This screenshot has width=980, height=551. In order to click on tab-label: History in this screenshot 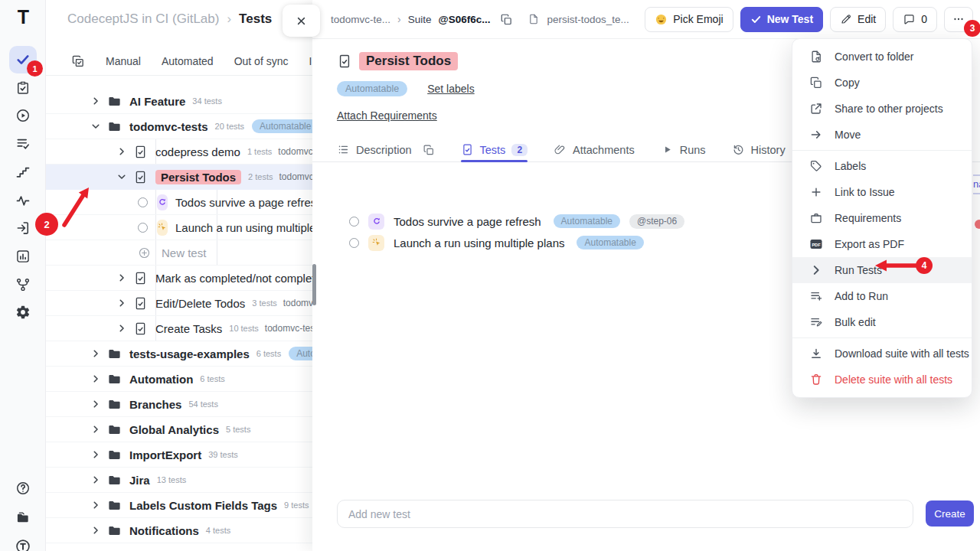, I will do `click(769, 150)`.